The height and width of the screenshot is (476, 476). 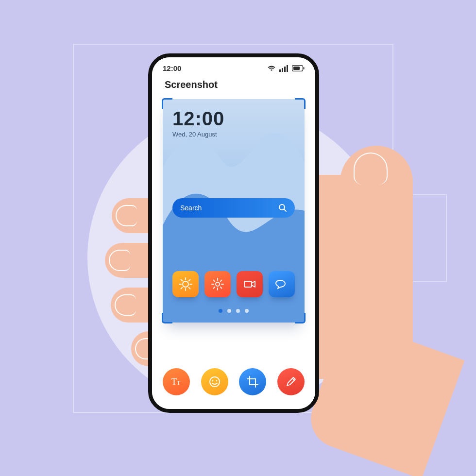 I want to click on text-tool-button: TT, so click(x=176, y=382).